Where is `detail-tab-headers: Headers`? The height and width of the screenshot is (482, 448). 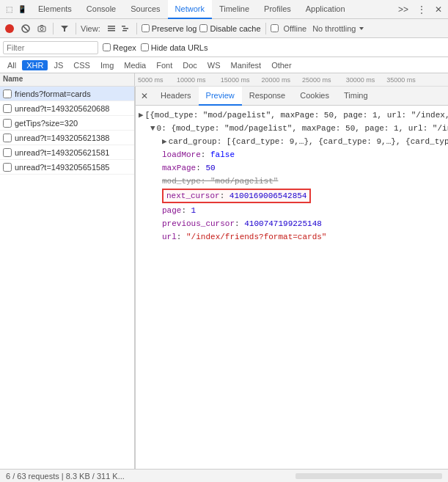
detail-tab-headers: Headers is located at coordinates (176, 96).